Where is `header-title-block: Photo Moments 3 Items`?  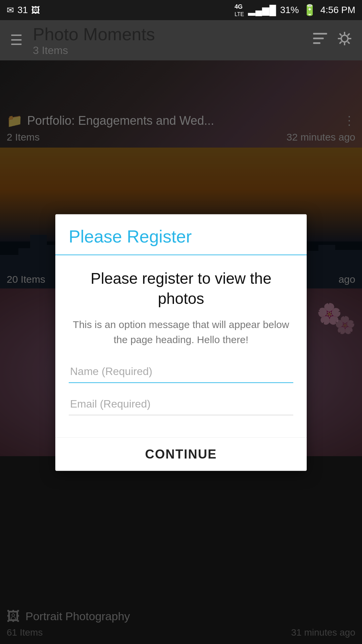
header-title-block: Photo Moments 3 Items is located at coordinates (173, 40).